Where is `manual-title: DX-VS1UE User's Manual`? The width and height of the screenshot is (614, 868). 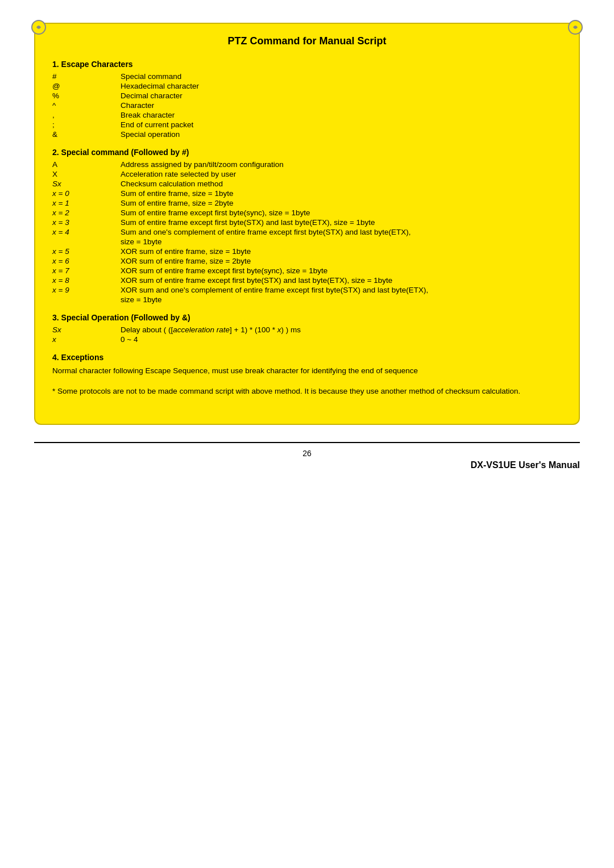 manual-title: DX-VS1UE User's Manual is located at coordinates (307, 465).